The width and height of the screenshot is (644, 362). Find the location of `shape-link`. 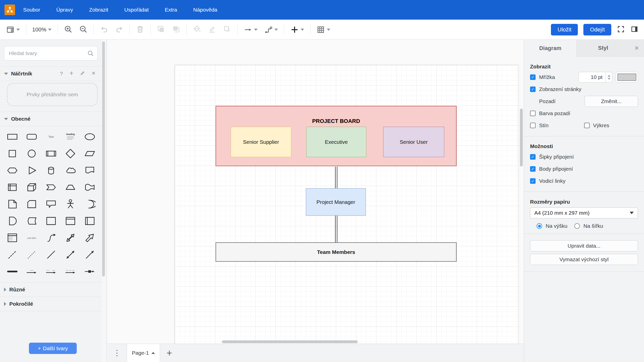

shape-link is located at coordinates (12, 272).